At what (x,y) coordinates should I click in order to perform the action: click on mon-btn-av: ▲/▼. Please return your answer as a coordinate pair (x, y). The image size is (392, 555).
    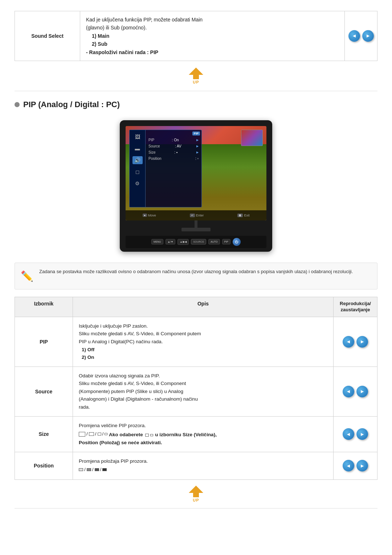
    Looking at the image, I should click on (171, 242).